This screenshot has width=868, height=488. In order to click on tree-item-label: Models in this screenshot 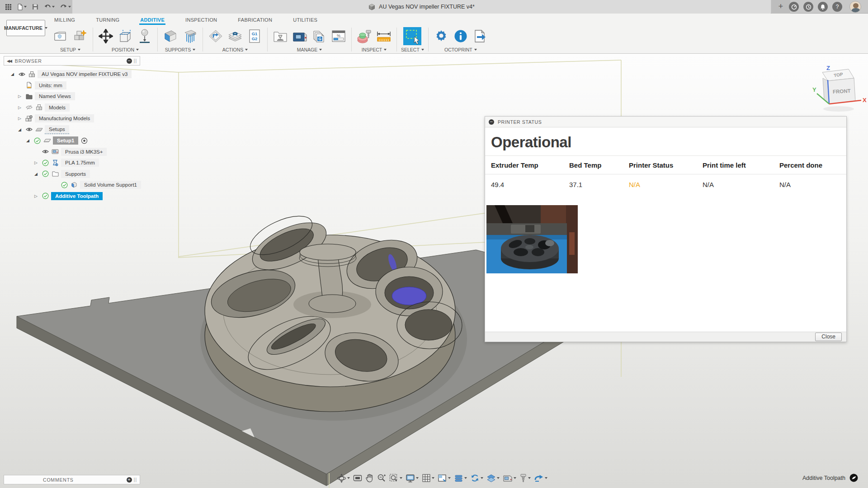, I will do `click(57, 108)`.